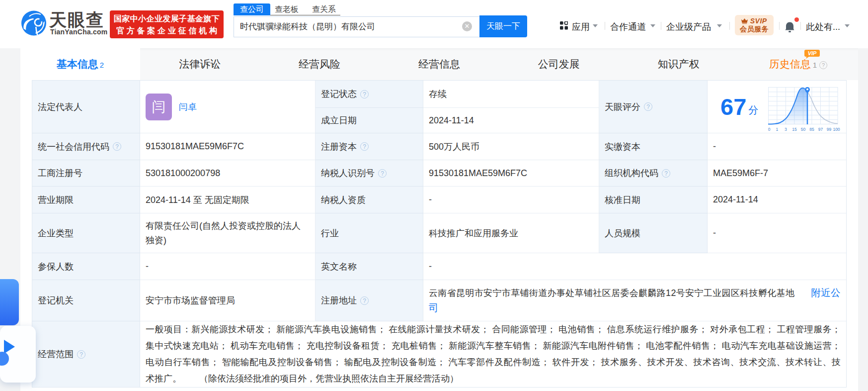 The height and width of the screenshot is (391, 868). I want to click on svg-text: 97, so click(821, 129).